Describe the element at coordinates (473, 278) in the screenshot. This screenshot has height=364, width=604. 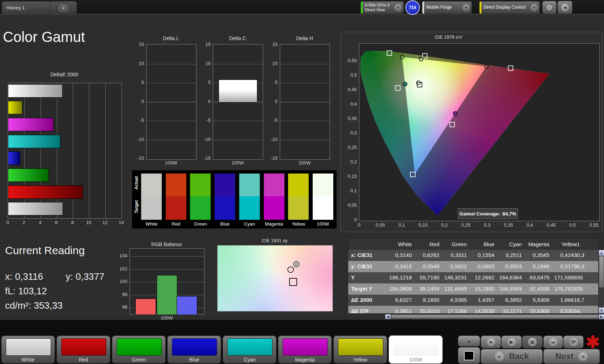
I see `table-row: Y186,121855,7190146,323112,2692164,63646…` at that location.